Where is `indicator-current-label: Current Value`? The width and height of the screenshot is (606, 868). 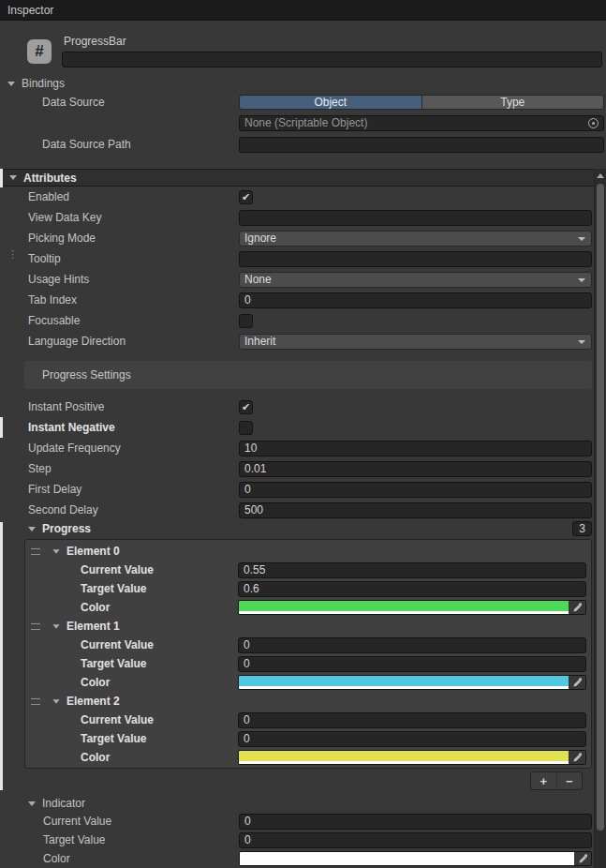
indicator-current-label: Current Value is located at coordinates (140, 821).